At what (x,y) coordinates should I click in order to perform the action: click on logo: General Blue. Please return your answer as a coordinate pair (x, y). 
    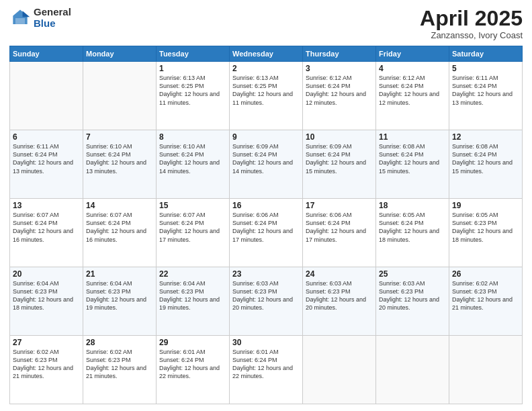
    Looking at the image, I should click on (40, 17).